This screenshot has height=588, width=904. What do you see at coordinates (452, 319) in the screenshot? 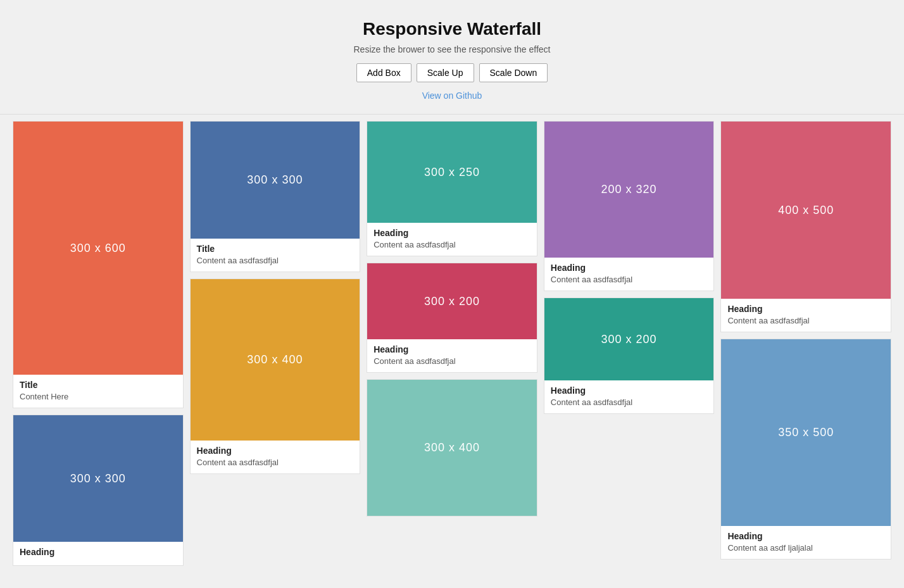
I see `column-3: 300 x 250 Heading Content aa asdfasdfjal…` at bounding box center [452, 319].